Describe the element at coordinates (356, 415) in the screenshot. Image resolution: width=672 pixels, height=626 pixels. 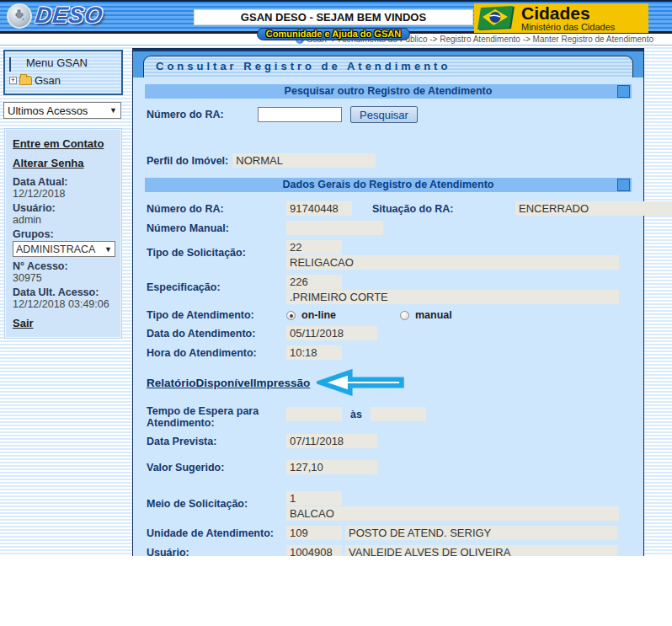
I see `tempo-espera-as-label: às` at that location.